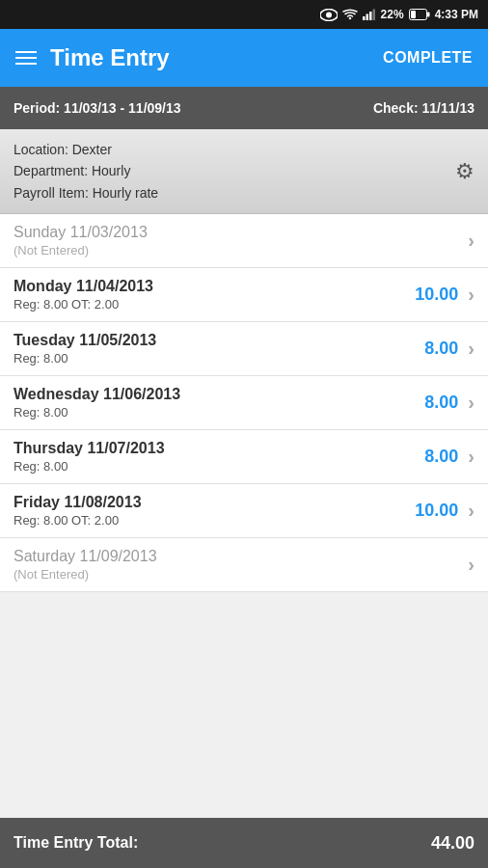 The height and width of the screenshot is (868, 488). Describe the element at coordinates (244, 565) in the screenshot. I see `day-entry-6: Saturday 11/09/2013 (Not Entered) ›` at that location.